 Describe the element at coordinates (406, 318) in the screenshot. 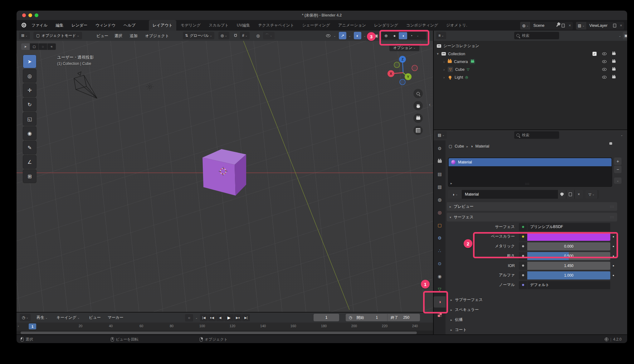

I see `end-frame-value: 250` at that location.